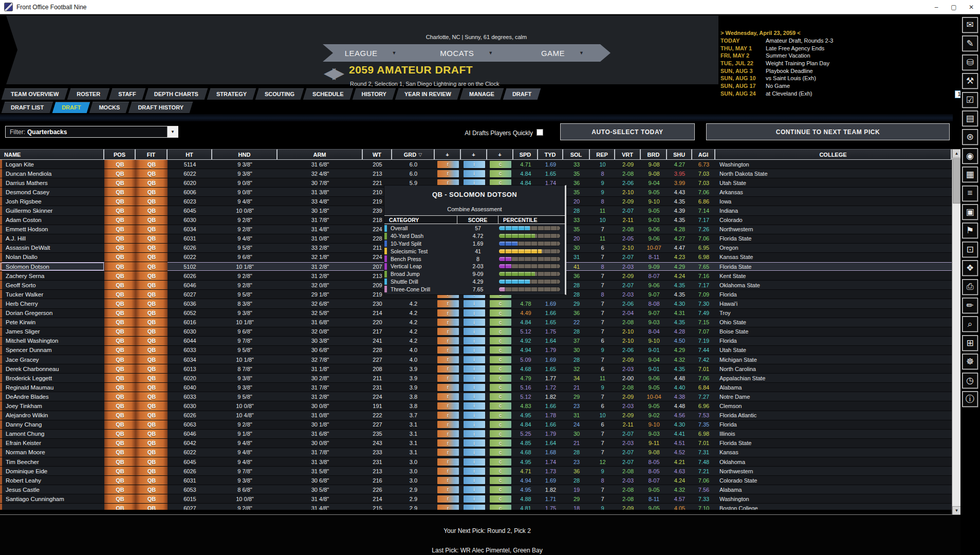  What do you see at coordinates (332, 73) in the screenshot?
I see `draft-nav-arrows: ◀▶` at bounding box center [332, 73].